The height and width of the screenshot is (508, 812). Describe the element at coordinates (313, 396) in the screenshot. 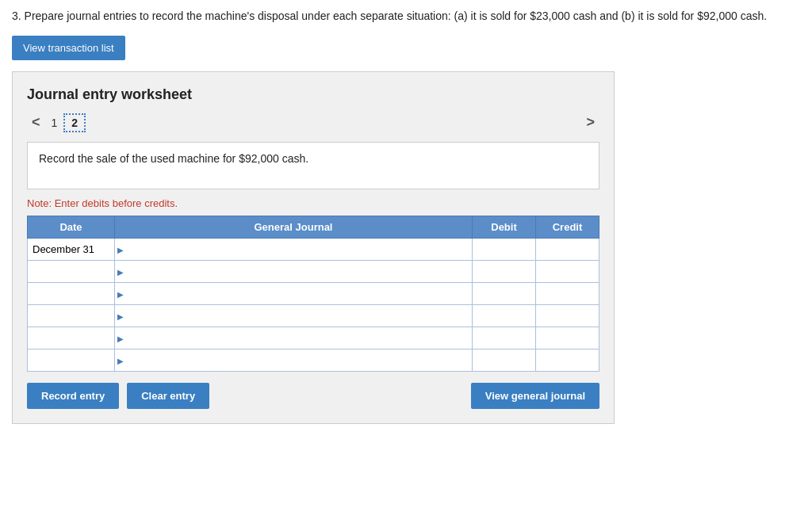

I see `button-row: Record entry Clear entry View general jo…` at that location.